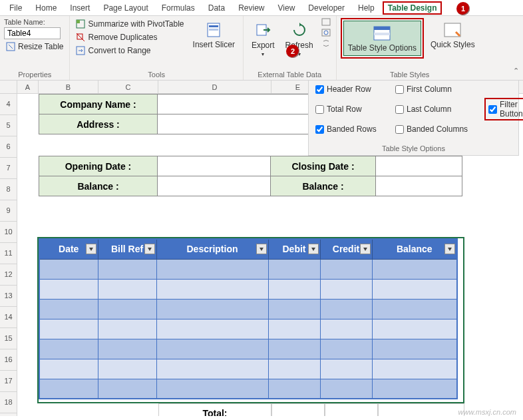 The height and width of the screenshot is (420, 523). Describe the element at coordinates (16, 8) in the screenshot. I see `tab-file: File` at that location.